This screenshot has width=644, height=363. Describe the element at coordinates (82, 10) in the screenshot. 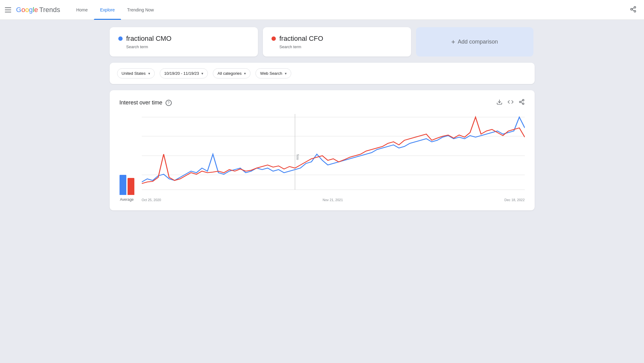

I see `nav-home: Home` at that location.